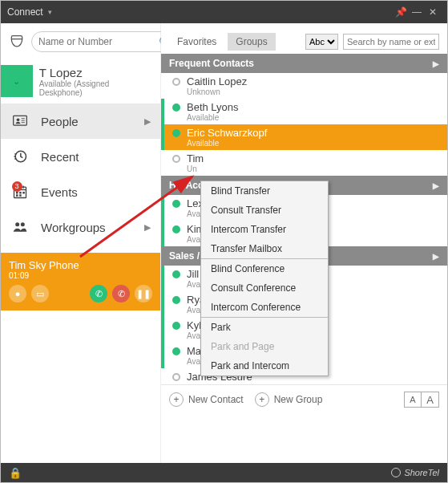 The height and width of the screenshot is (483, 448). I want to click on lock-icon: 🔒, so click(15, 473).